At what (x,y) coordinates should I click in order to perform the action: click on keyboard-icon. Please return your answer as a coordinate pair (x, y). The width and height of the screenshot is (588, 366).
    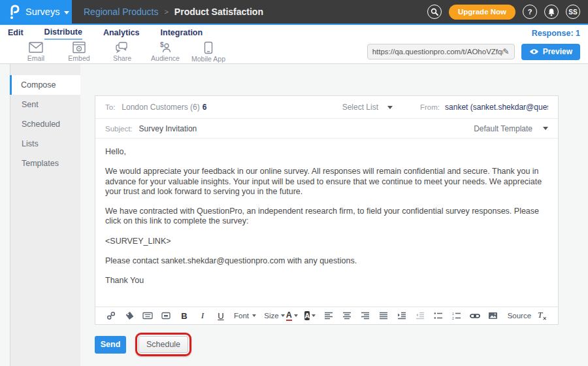
    Looking at the image, I should click on (148, 316).